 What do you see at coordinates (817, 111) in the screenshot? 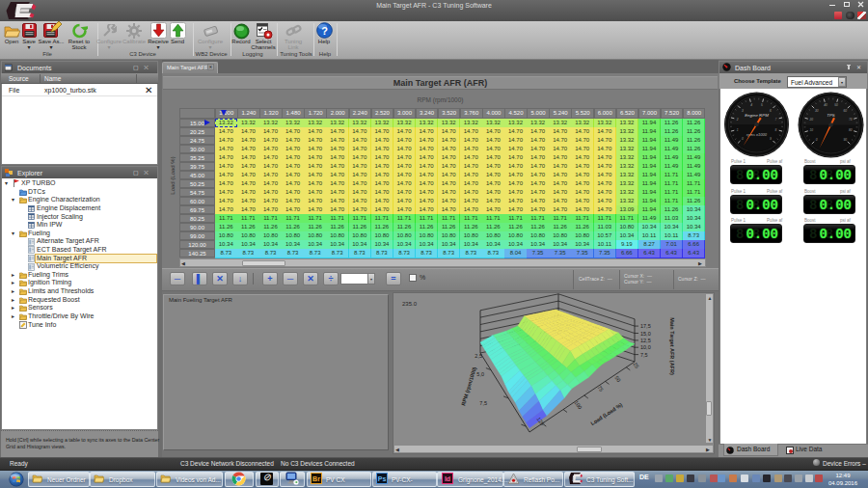
I see `svg-text: 30` at bounding box center [817, 111].